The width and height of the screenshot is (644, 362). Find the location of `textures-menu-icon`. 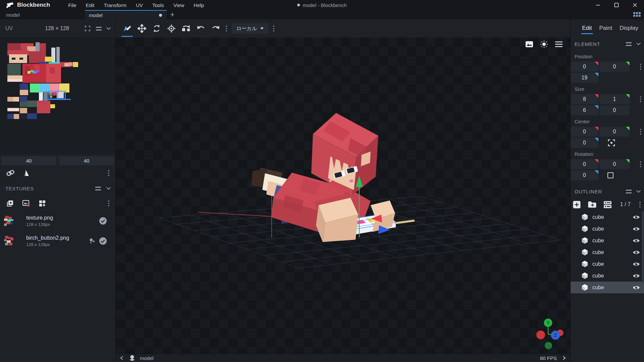

textures-menu-icon is located at coordinates (98, 188).